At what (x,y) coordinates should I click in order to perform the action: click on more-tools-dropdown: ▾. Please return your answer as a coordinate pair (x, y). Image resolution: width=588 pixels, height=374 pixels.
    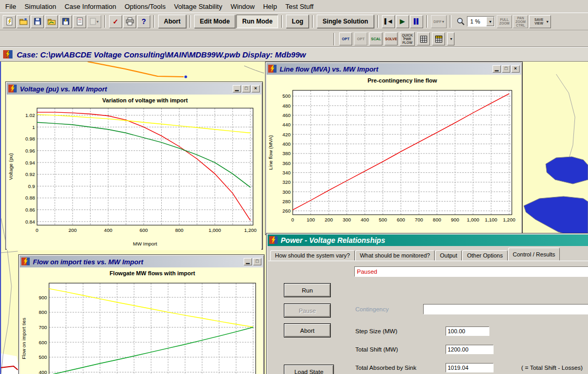
    Looking at the image, I should click on (451, 39).